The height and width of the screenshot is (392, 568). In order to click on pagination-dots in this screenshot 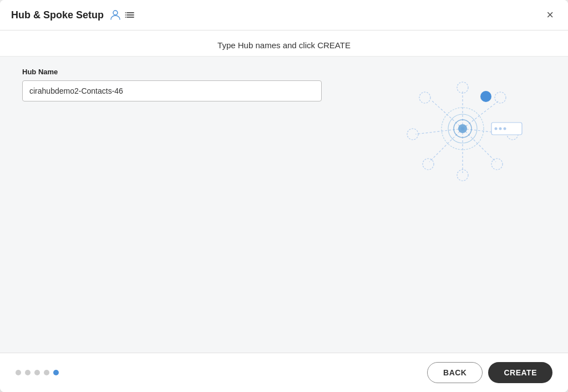, I will do `click(37, 373)`.